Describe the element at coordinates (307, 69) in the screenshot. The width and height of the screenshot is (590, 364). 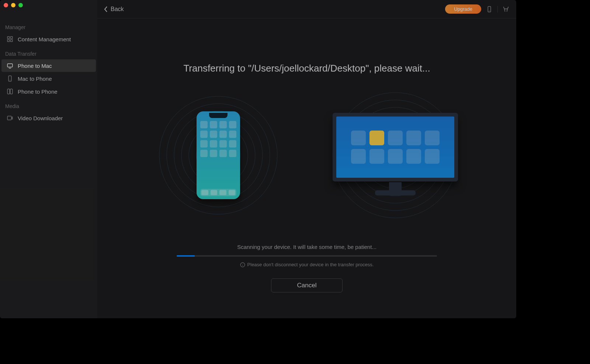
I see `transfer-headline: Transferring to "/Users/joellockard/Desk…` at that location.